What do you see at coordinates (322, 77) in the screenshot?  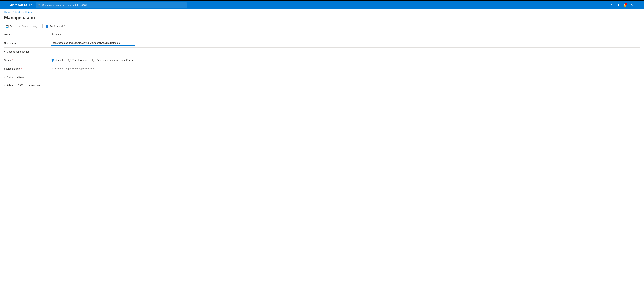 I see `claim-conditions-row: ∨ Claim conditions` at bounding box center [322, 77].